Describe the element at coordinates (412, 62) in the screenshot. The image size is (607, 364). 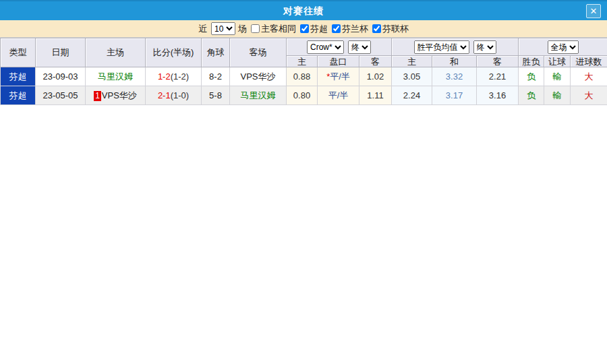
I see `sub-header-odds-home: 主` at that location.